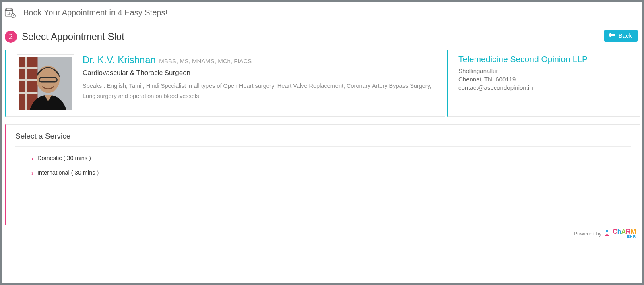 This screenshot has width=644, height=285. What do you see at coordinates (547, 59) in the screenshot?
I see `clinic-name: Telemedicine Second Opinion LLP` at bounding box center [547, 59].